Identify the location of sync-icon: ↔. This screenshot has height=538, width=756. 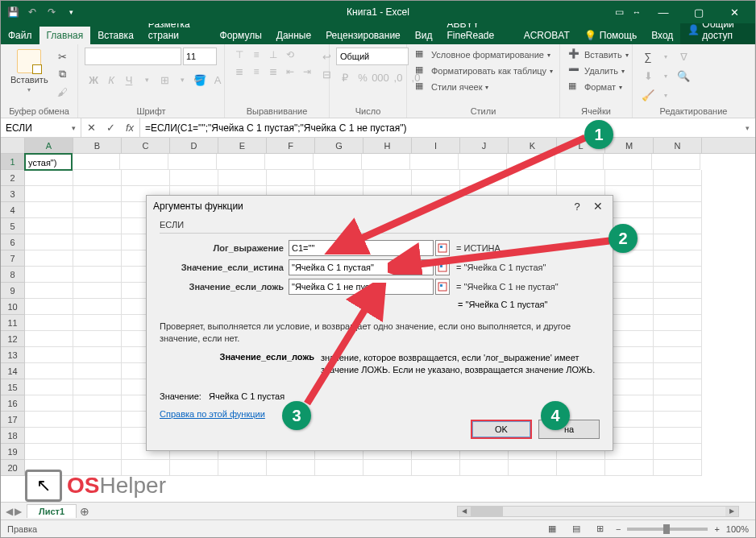
(637, 12).